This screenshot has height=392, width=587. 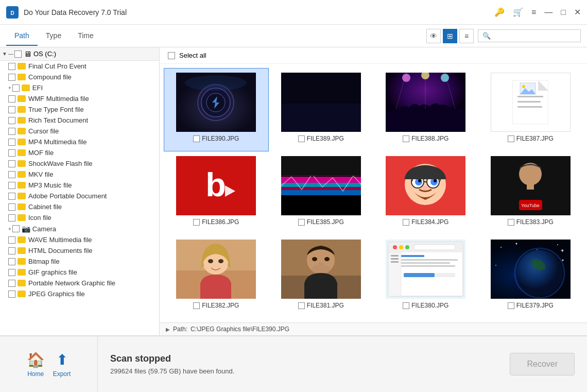 I want to click on mkv-checkbox, so click(x=12, y=175).